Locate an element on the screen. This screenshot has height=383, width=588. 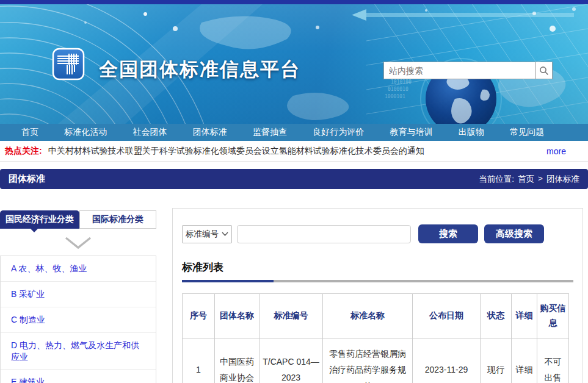
standards-query-input is located at coordinates (324, 234).